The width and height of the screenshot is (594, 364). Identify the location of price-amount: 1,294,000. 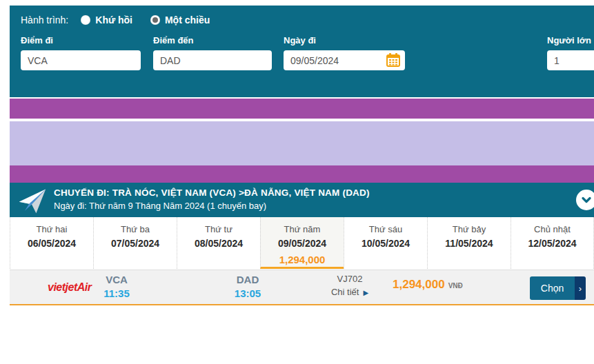
(419, 284).